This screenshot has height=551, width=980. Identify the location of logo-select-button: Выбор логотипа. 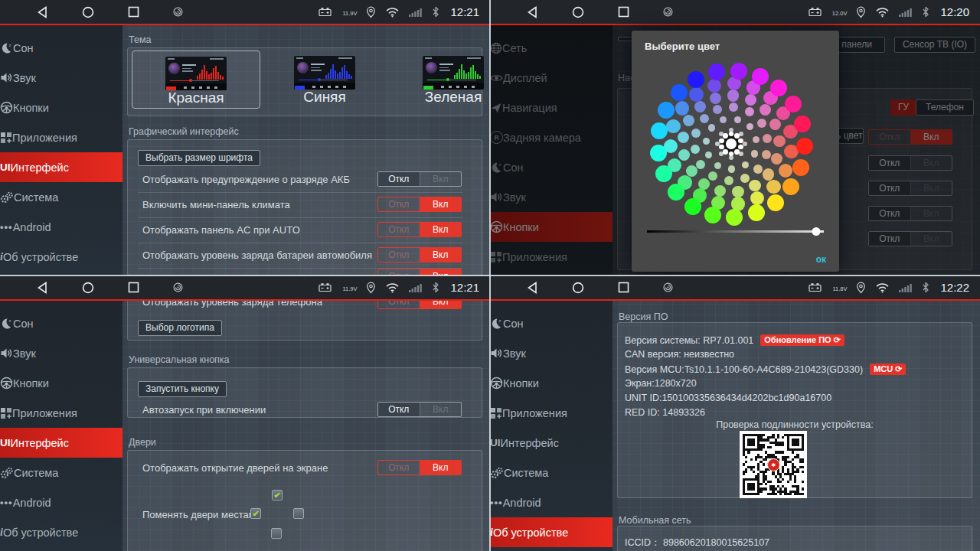
(180, 328).